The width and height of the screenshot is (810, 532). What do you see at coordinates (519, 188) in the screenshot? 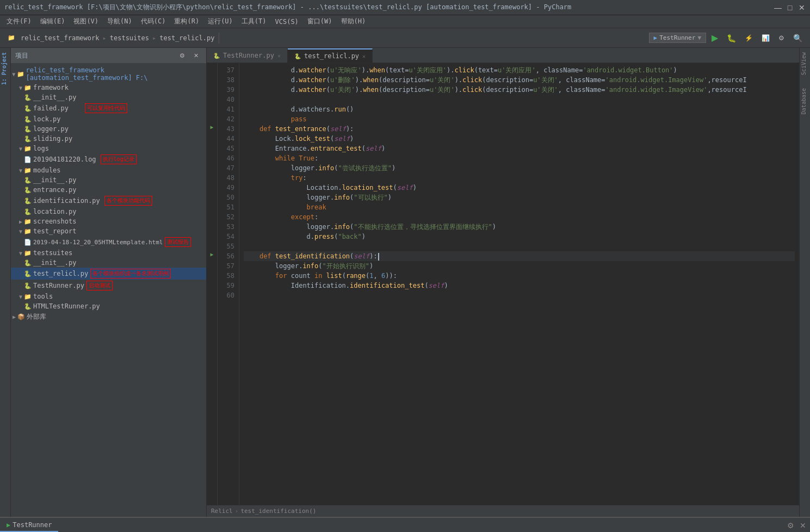
I see `code-line-49: Location.location_test(self)` at bounding box center [519, 188].